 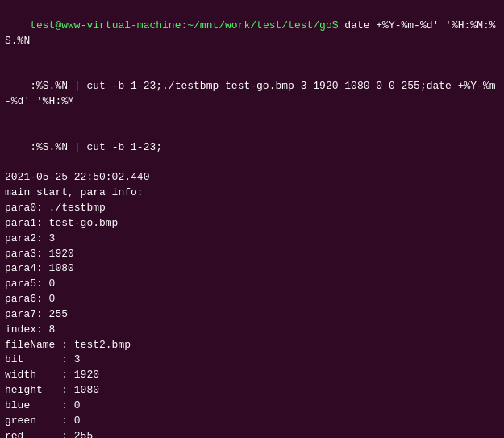 What do you see at coordinates (252, 284) in the screenshot?
I see `line-8: para5: 0` at bounding box center [252, 284].